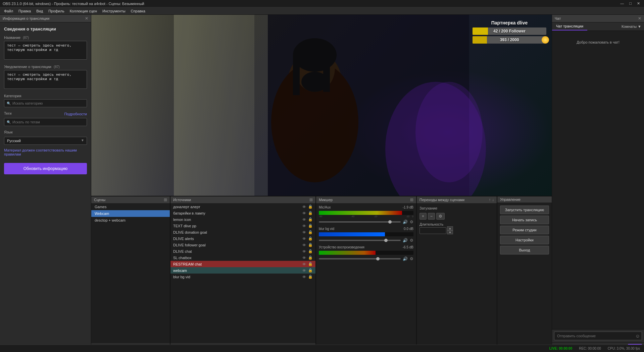  What do you see at coordinates (633, 26) in the screenshot?
I see `tab-rooms: Комнаты ▼` at bounding box center [633, 26].